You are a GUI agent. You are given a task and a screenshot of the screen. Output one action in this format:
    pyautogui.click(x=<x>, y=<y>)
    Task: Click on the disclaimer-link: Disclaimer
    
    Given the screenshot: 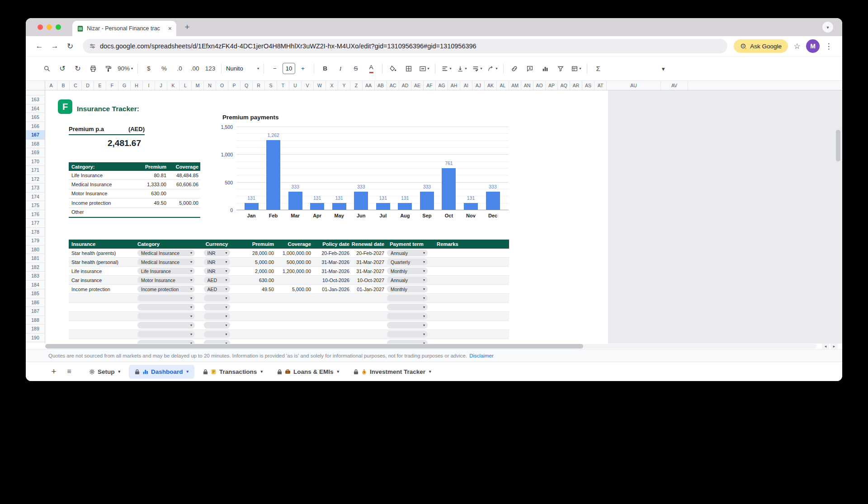 What is the action you would take?
    pyautogui.click(x=481, y=356)
    